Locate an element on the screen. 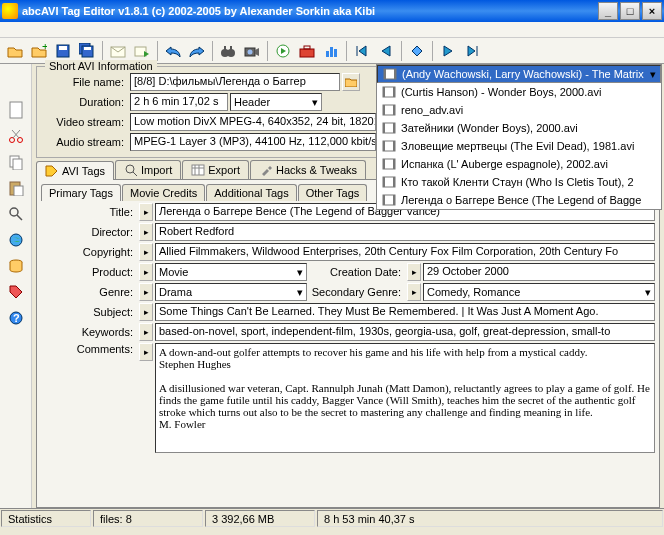  director-field: Robert Redford is located at coordinates (405, 232).